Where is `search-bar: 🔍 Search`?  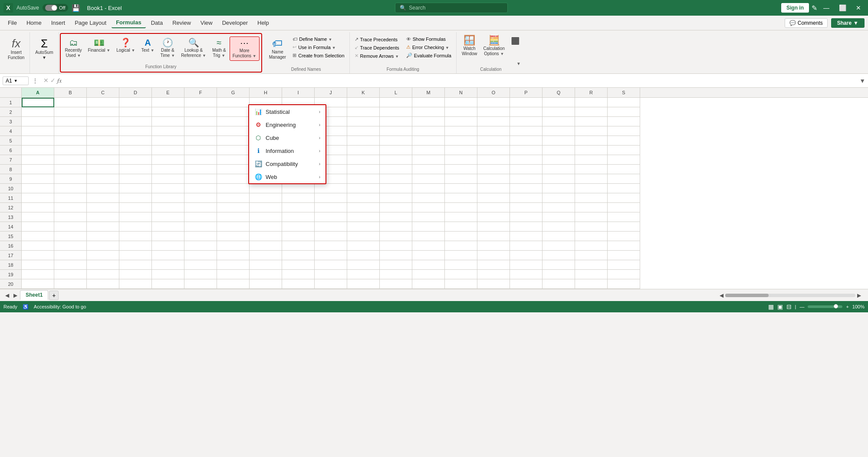
search-bar: 🔍 Search is located at coordinates (451, 8).